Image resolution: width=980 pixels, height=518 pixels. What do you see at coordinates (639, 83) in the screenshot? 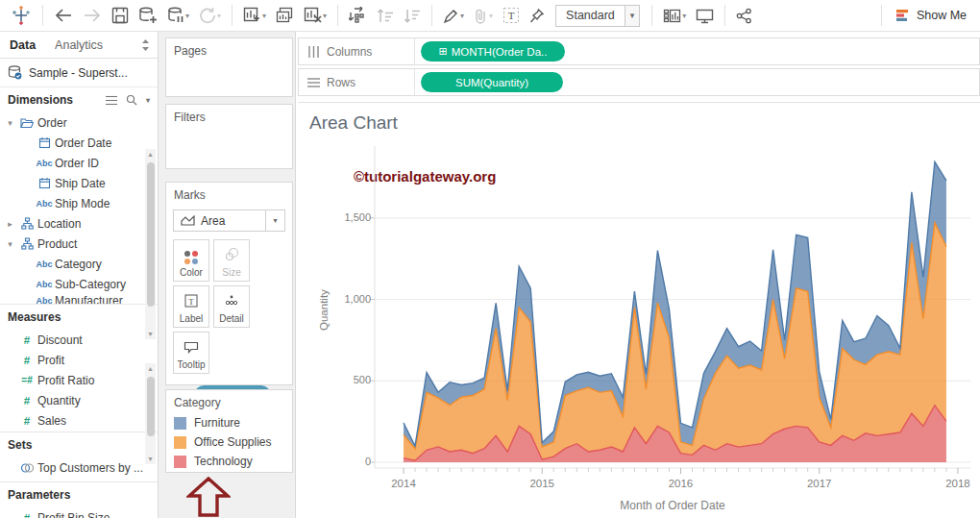
I see `rows-shelf: Rows SUM(Quantity)` at bounding box center [639, 83].